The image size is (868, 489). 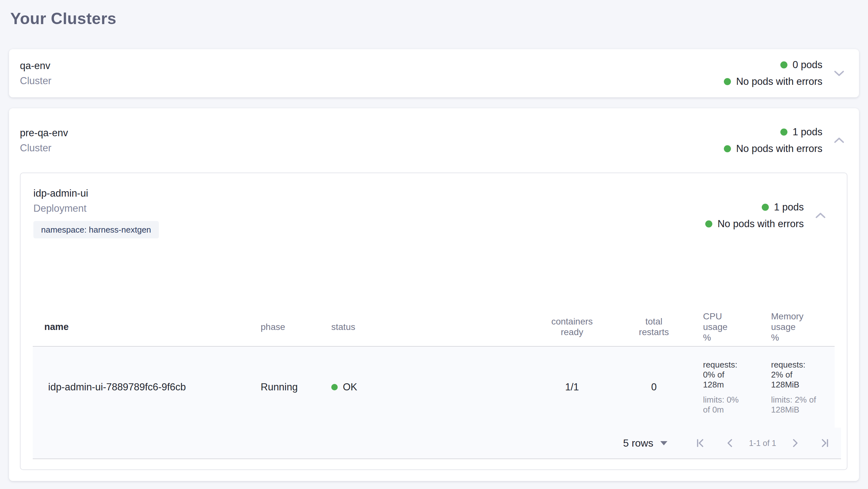 What do you see at coordinates (786, 73) in the screenshot?
I see `cluster-status-block: 0 pods No pods with errors` at bounding box center [786, 73].